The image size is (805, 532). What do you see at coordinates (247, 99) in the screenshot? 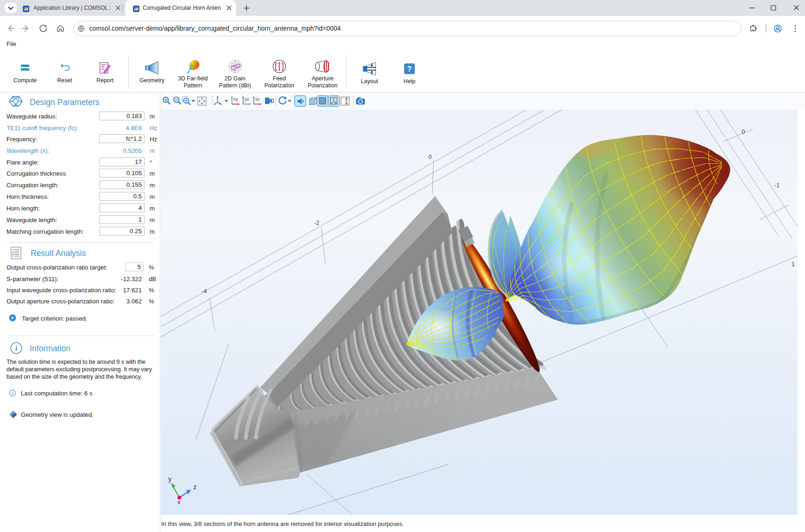
I see `svg-text: yz` at bounding box center [247, 99].